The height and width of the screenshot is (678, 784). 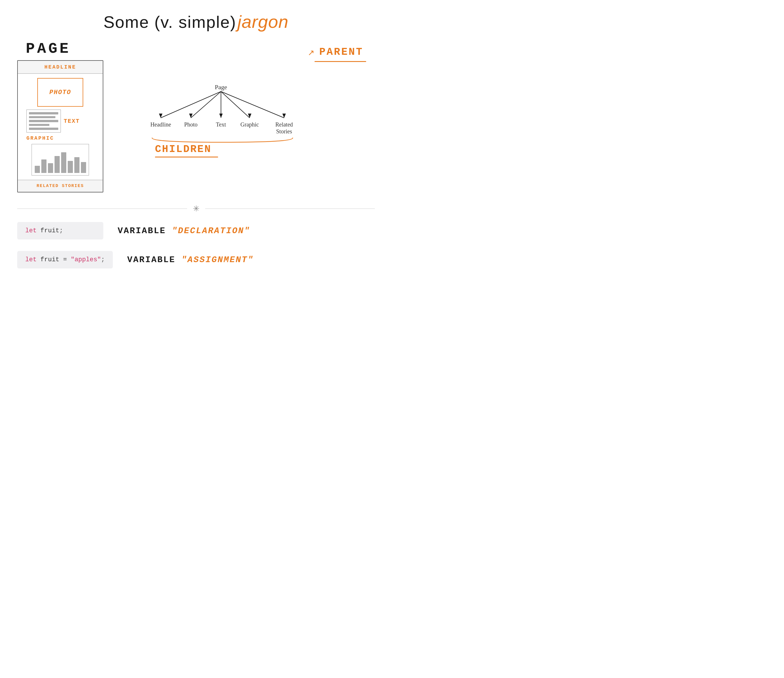 What do you see at coordinates (33, 231) in the screenshot?
I see `code-keyword-let1: let` at bounding box center [33, 231].